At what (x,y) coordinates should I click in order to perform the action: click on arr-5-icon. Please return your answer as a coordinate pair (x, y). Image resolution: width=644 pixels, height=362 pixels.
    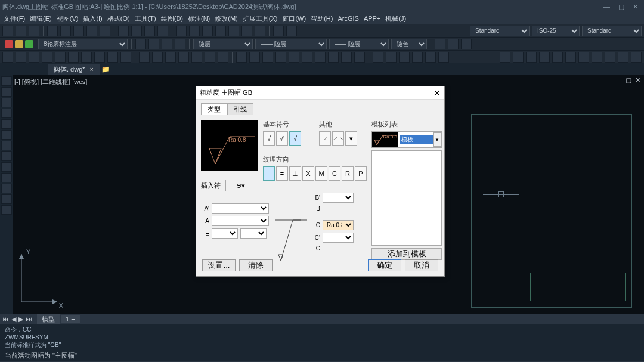
    Looking at the image, I should click on (431, 57).